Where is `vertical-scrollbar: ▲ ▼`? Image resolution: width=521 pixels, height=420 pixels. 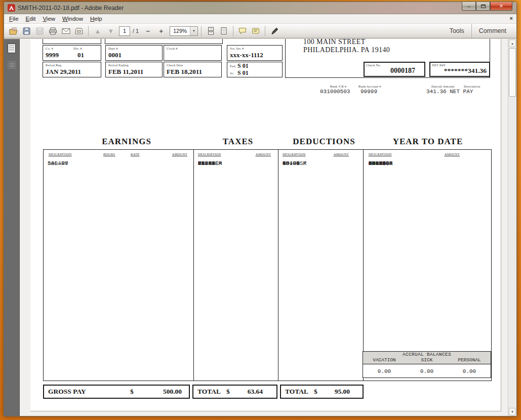
vertical-scrollbar: ▲ ▼ is located at coordinates (512, 228).